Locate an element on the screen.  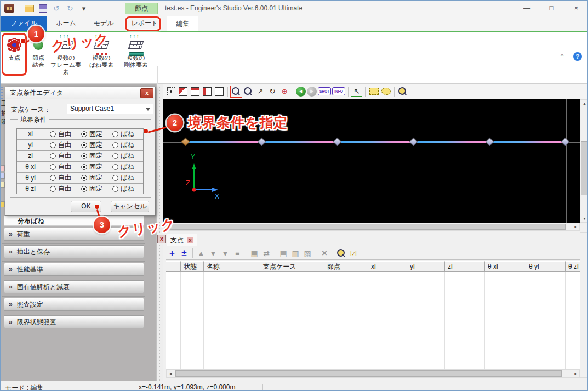
ribbon-collapse-icon: ^ is located at coordinates (562, 56).